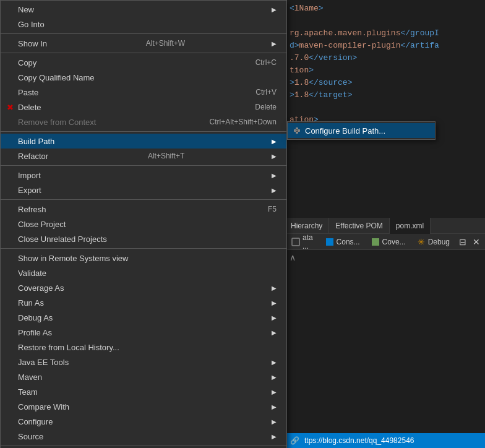  What do you see at coordinates (32, 209) in the screenshot?
I see `menu-label-refresh: Refresh` at bounding box center [32, 209].